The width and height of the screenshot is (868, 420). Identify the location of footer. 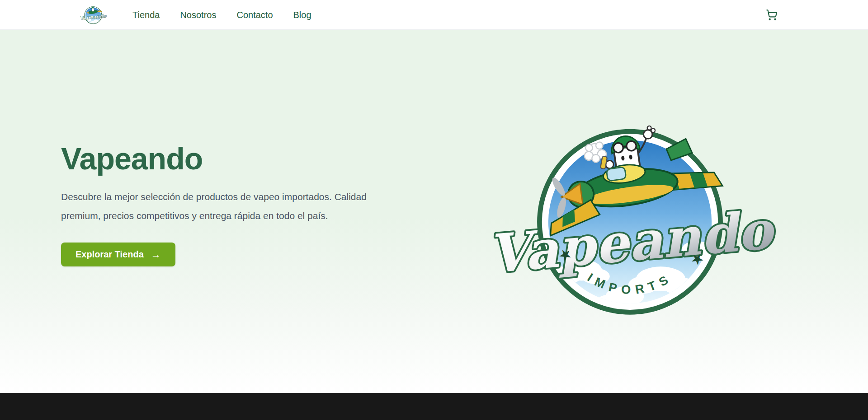
(434, 406).